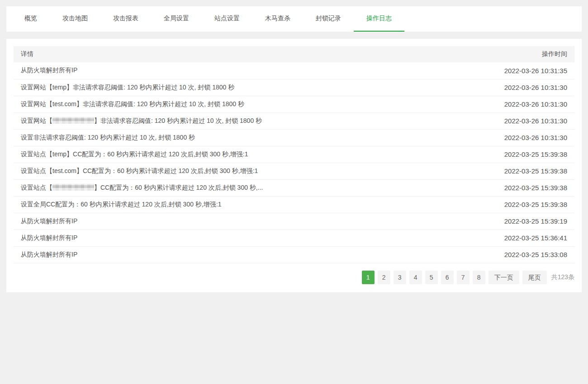  What do you see at coordinates (244, 188) in the screenshot?
I see `log-detail: 设置站点【】CC配置为：60 秒内累计请求超过 120 次后,封锁 300 秒,…` at bounding box center [244, 188].